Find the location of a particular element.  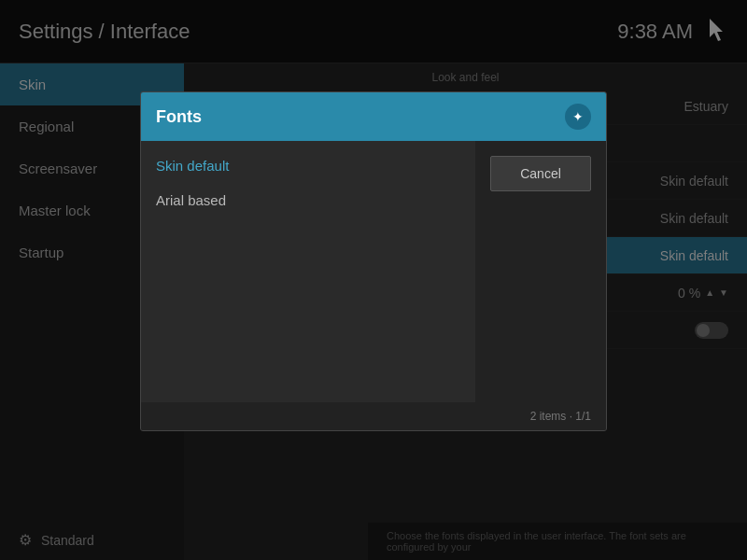

modal-footer: 2 items · 1/1 is located at coordinates (374, 416).